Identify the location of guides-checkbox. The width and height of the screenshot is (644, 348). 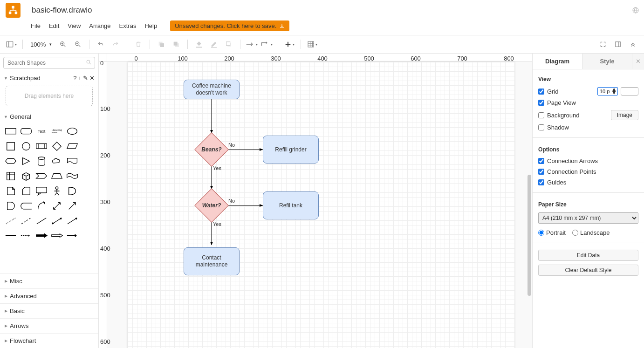
(541, 183).